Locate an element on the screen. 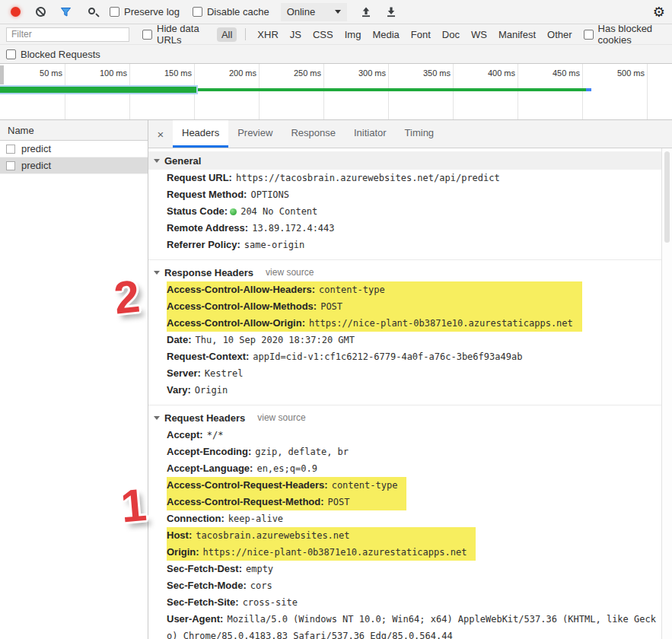  header-row: Host:tacosbrain.azurewebsites.net is located at coordinates (317, 536).